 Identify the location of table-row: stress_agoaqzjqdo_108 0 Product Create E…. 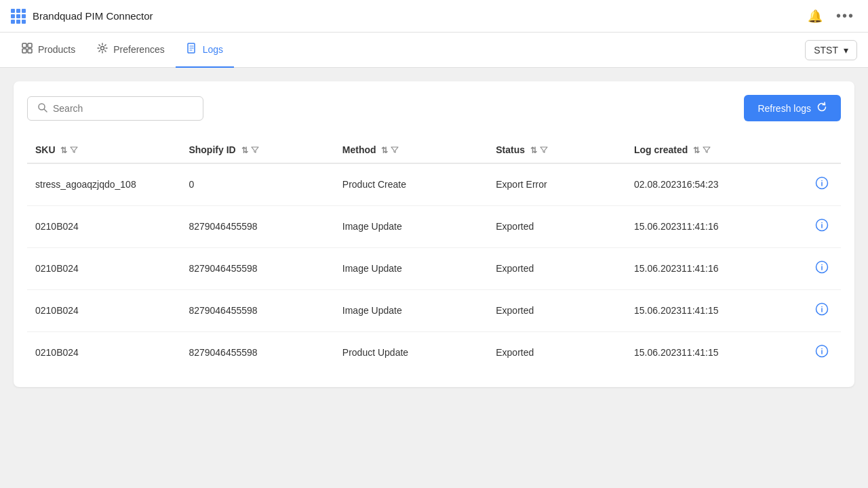
(434, 184).